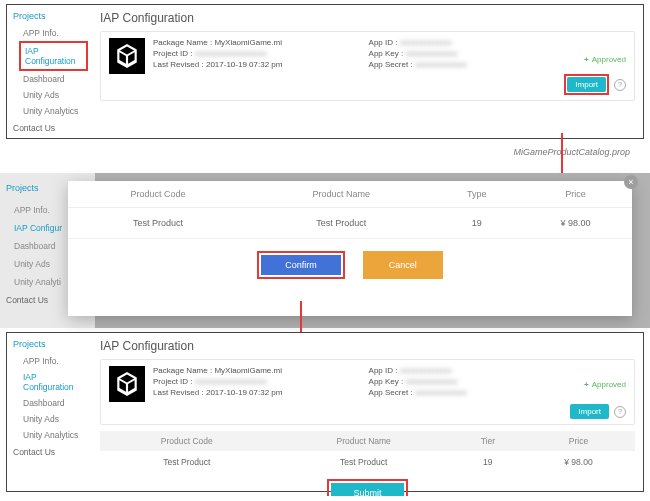 Image resolution: width=650 pixels, height=501 pixels. I want to click on page-title: IAP Configuration, so click(368, 18).